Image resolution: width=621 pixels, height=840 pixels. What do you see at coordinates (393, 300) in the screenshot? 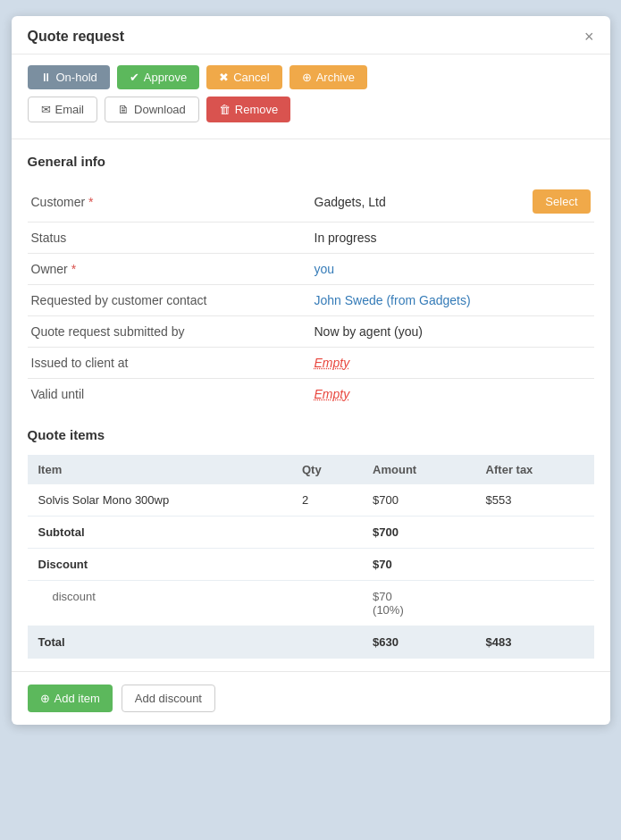
I see `requested-by-link: John Swede (from Gadgets)` at bounding box center [393, 300].